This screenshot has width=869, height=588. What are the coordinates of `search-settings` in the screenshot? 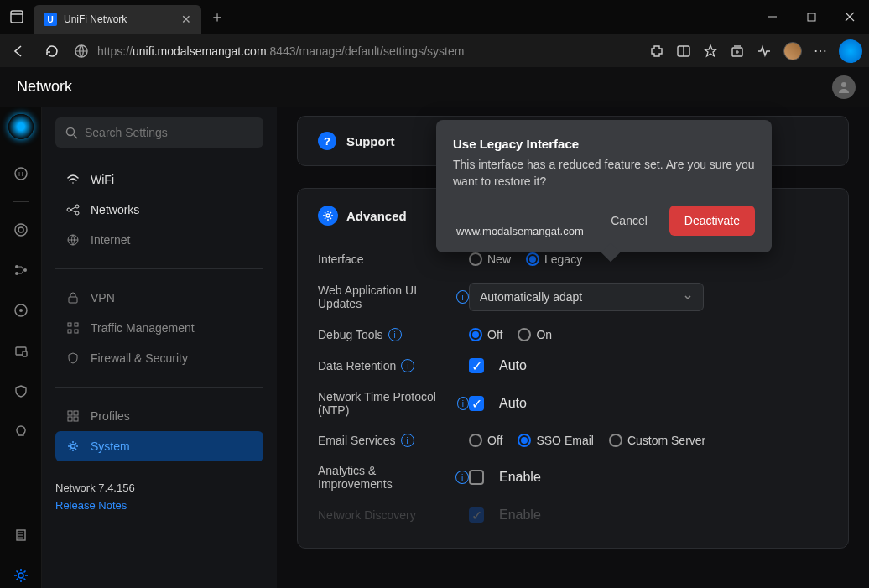 It's located at (159, 133).